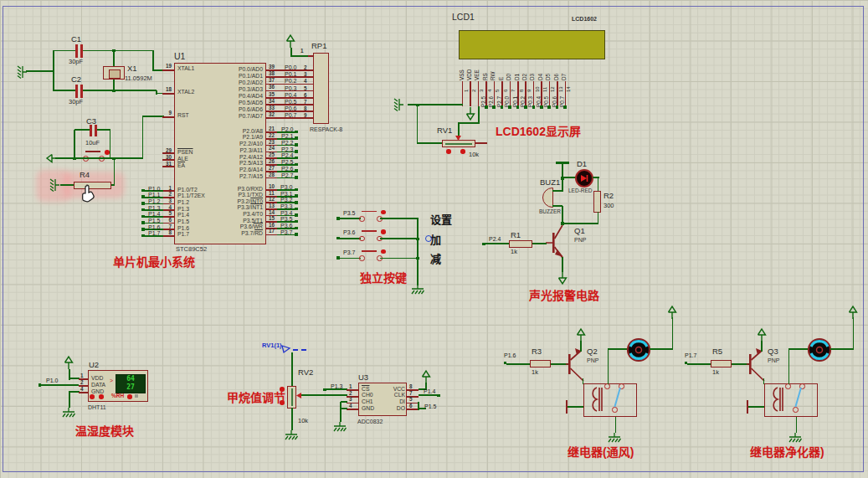  What do you see at coordinates (609, 196) in the screenshot?
I see `r2-ref: R2` at bounding box center [609, 196].